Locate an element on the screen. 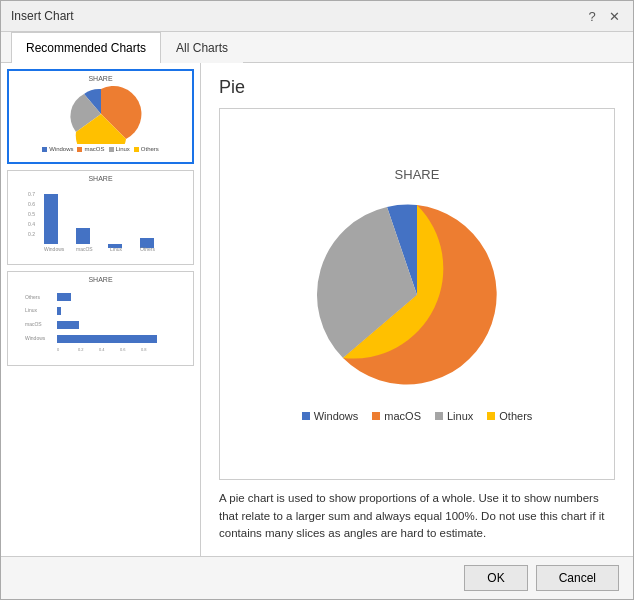 This screenshot has width=634, height=600. svg-text: 0.7 is located at coordinates (32, 194).